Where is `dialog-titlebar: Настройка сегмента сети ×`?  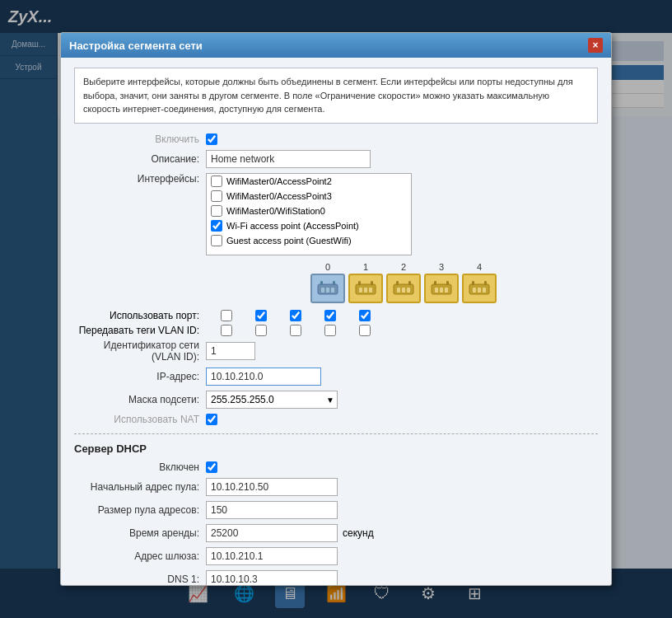
dialog-titlebar: Настройка сегмента сети × is located at coordinates (336, 45).